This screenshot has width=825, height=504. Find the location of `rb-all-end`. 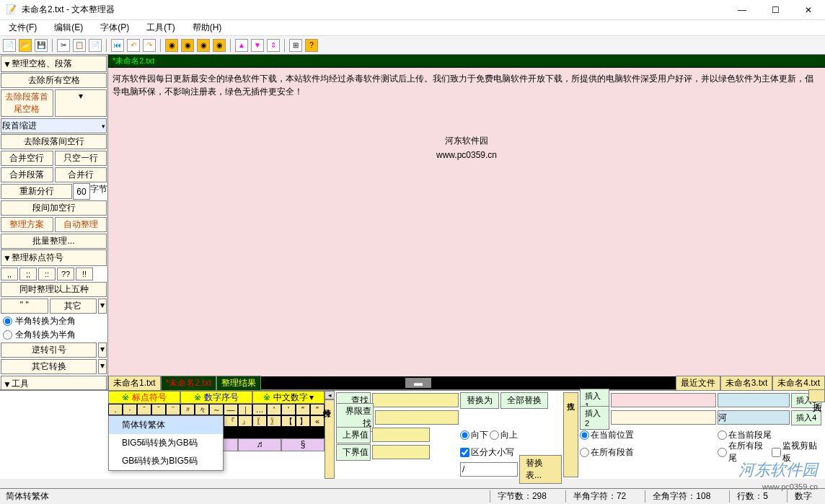

rb-all-end is located at coordinates (723, 453).